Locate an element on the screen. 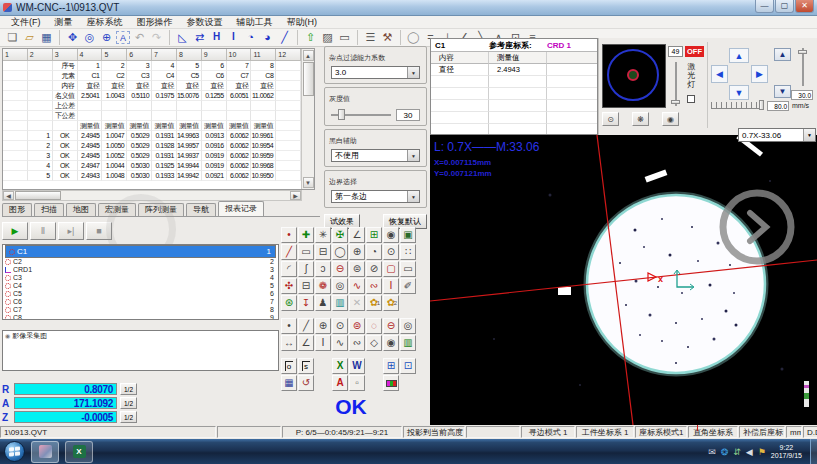  menu-item: 座标系统 is located at coordinates (105, 22).